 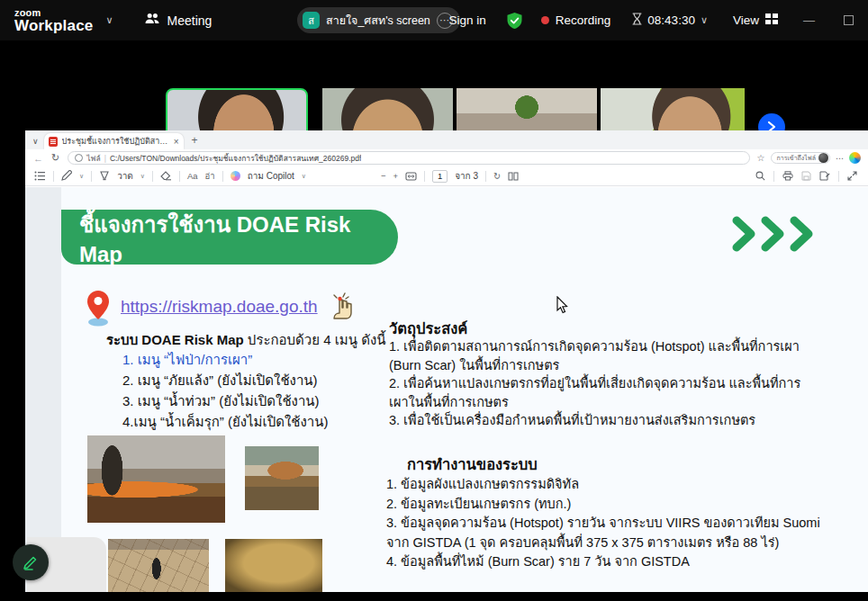 I want to click on add-text-icon: Aa, so click(x=193, y=176).